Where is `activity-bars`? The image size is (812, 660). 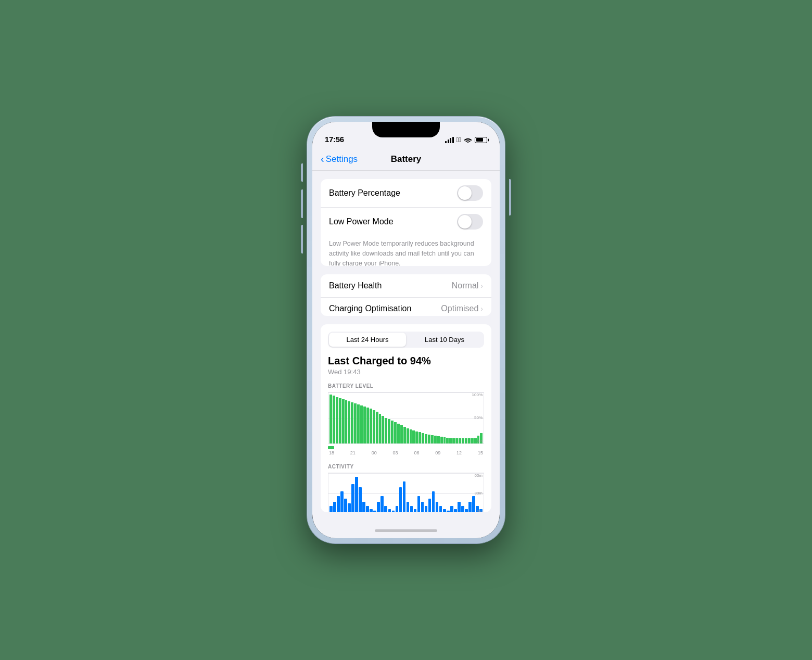
activity-bars is located at coordinates (406, 493).